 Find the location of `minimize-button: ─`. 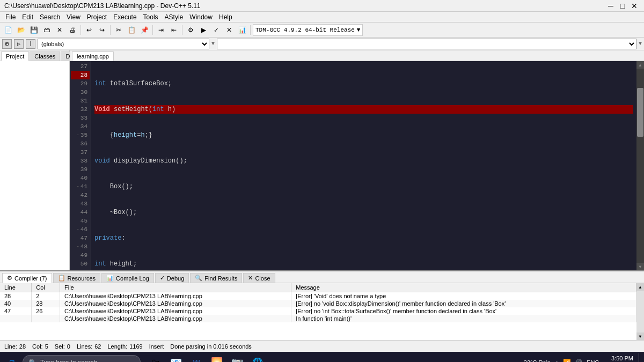

minimize-button: ─ is located at coordinates (611, 6).